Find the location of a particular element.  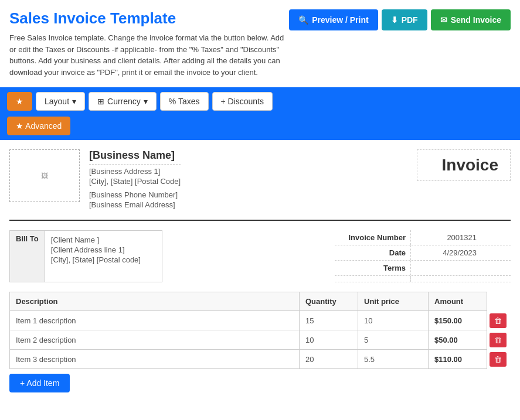

bill-to-label: Bill To is located at coordinates (27, 257).